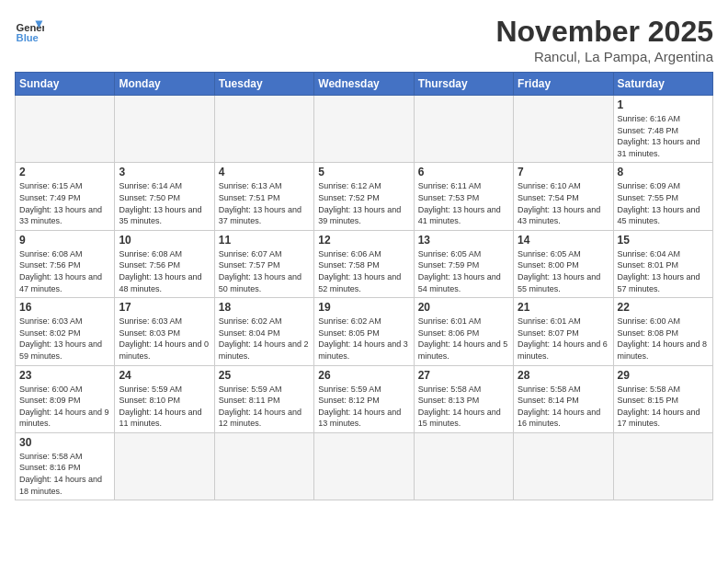 This screenshot has height=563, width=728. What do you see at coordinates (663, 263) in the screenshot?
I see `calendar-cell: 15Sunrise: 6:04 AMSunset: 8:01 PMDayligh…` at bounding box center [663, 263].